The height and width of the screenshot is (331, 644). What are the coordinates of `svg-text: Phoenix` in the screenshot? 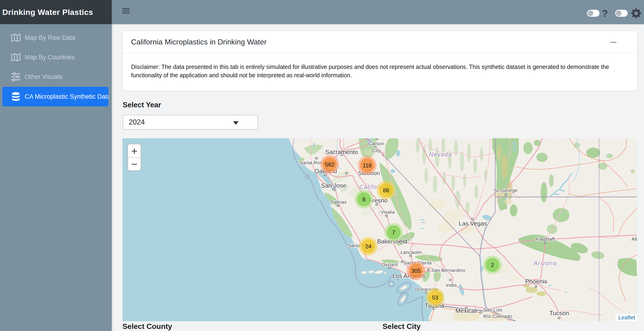 It's located at (536, 282).